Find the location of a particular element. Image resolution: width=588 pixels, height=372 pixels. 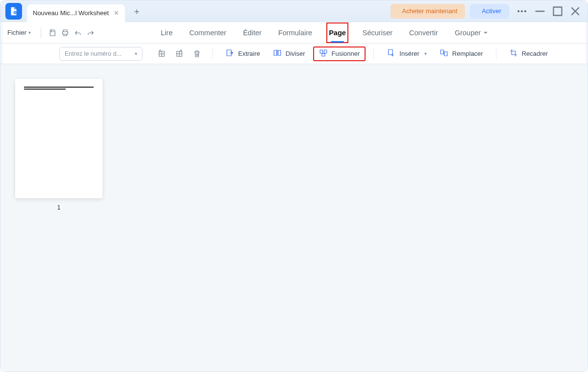

save-icon is located at coordinates (52, 33).